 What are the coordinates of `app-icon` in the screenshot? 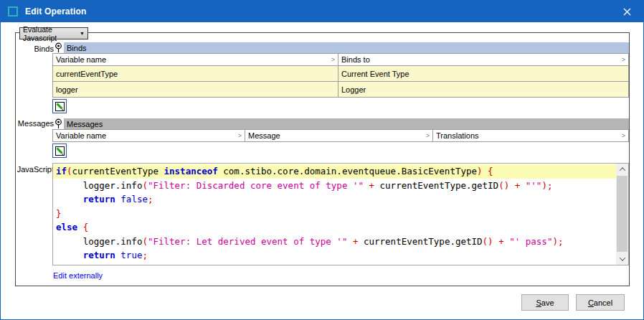 It's located at (13, 11).